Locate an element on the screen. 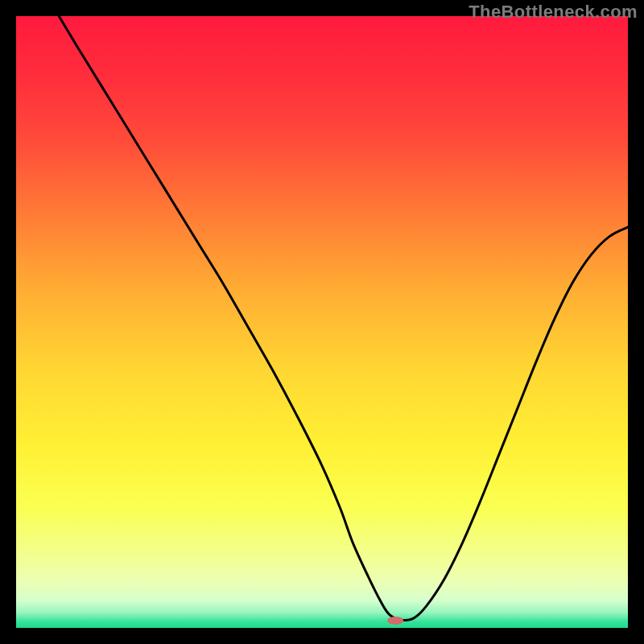  optimal-marker is located at coordinates (395, 621).